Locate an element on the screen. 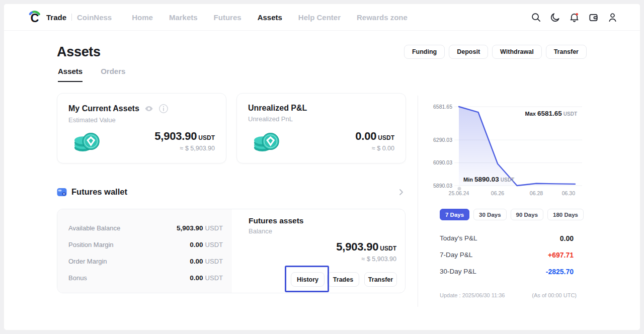 Image resolution: width=644 pixels, height=334 pixels. x-tick-label: 06.28 is located at coordinates (536, 193).